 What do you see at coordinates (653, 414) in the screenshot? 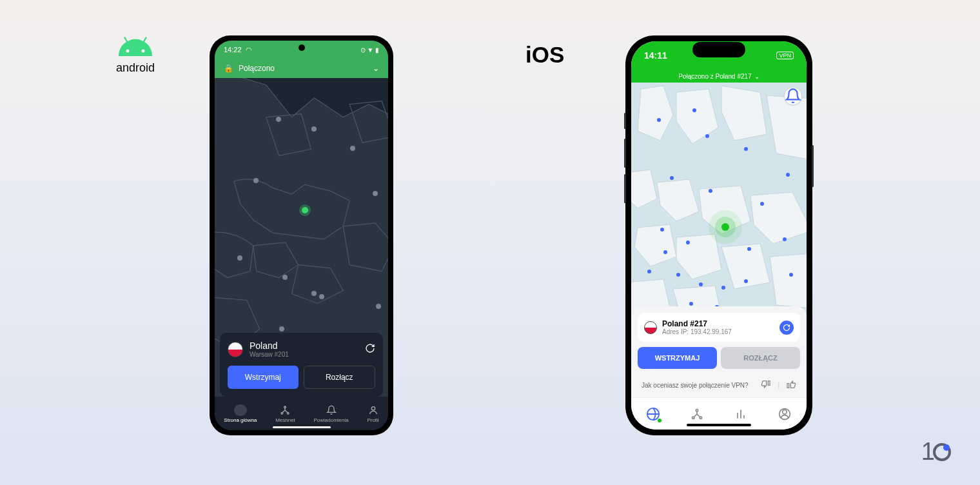
I see `nav-home` at bounding box center [653, 414].